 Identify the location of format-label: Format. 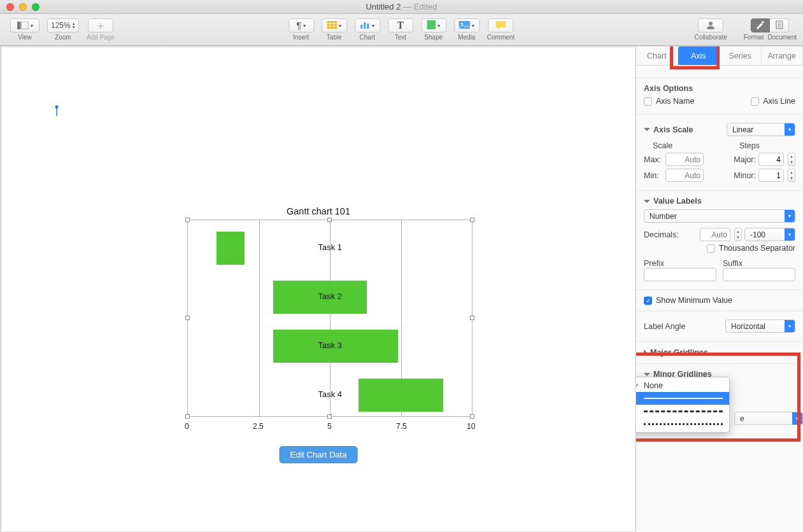
(754, 37).